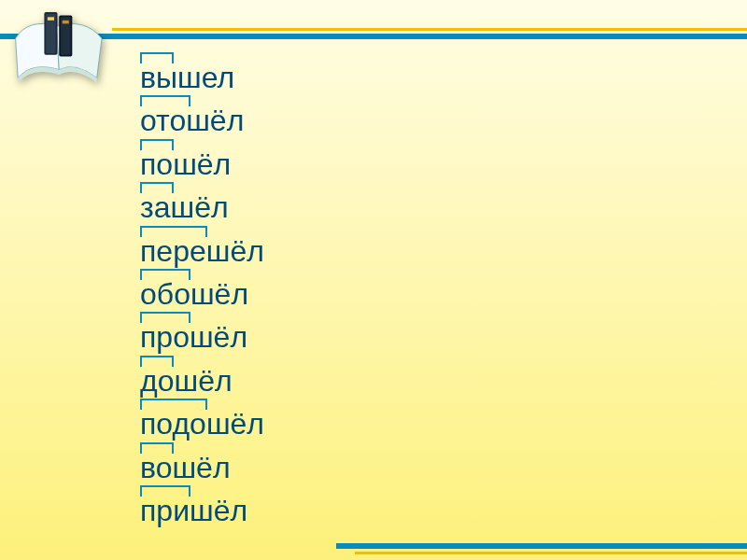 The image size is (747, 560). Describe the element at coordinates (202, 251) in the screenshot. I see `word-text: перешёл` at that location.